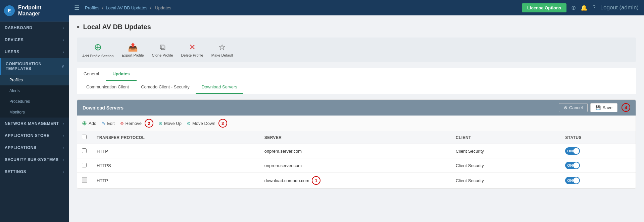 The image size is (644, 222). Describe the element at coordinates (204, 123) in the screenshot. I see `move-down-label: Move Down` at that location.